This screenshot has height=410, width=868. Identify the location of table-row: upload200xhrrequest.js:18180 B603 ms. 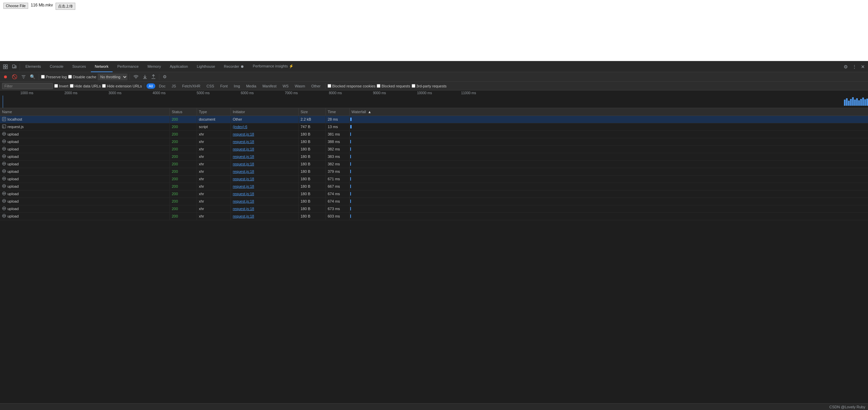
(434, 216).